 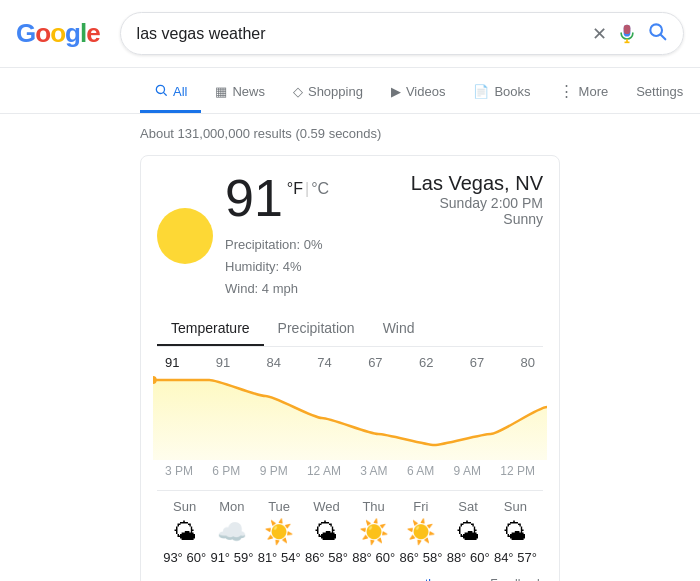 I want to click on header: Google ✕, so click(x=350, y=34).